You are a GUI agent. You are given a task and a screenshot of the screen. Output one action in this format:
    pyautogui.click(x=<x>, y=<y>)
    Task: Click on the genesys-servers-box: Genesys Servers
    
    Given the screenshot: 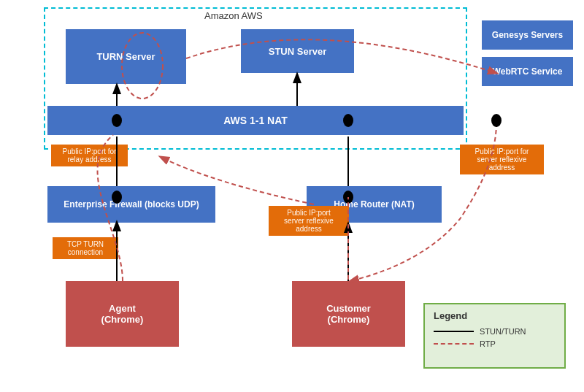 What is the action you would take?
    pyautogui.click(x=527, y=35)
    